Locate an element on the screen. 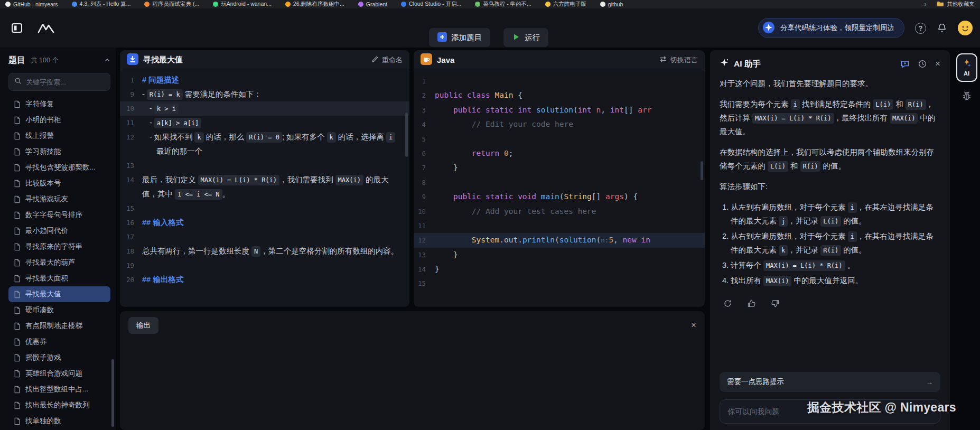 The height and width of the screenshot is (430, 980). other-bookmarks: 其他收藏夹 is located at coordinates (962, 4).